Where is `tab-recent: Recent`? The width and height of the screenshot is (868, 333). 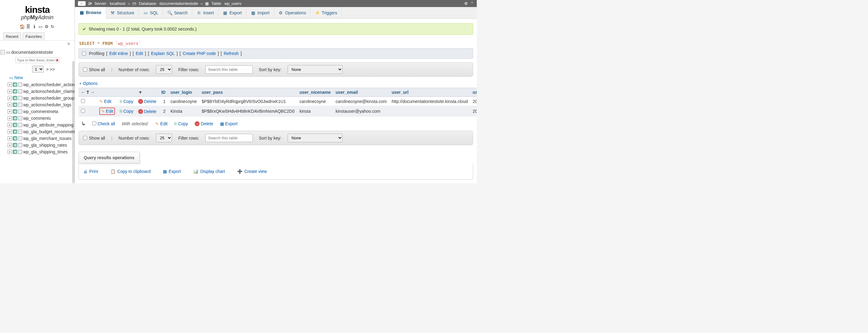
tab-recent: Recent is located at coordinates (12, 36).